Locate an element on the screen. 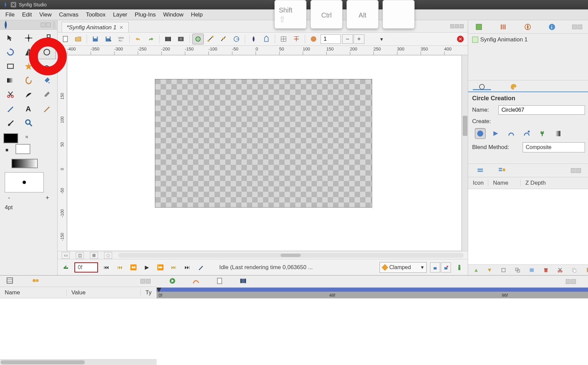 The image size is (588, 365). zoom-in-button: + is located at coordinates (359, 39).